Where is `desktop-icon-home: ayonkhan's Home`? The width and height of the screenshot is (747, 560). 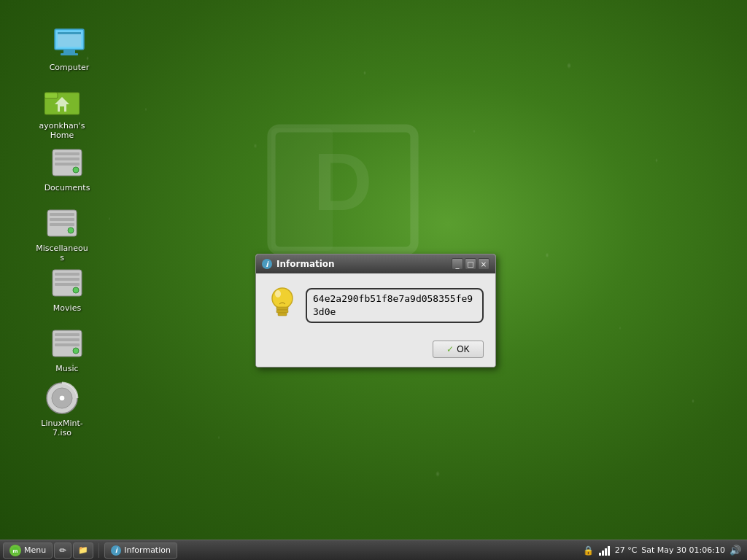 desktop-icon-home: ayonkhan's Home is located at coordinates (62, 112).